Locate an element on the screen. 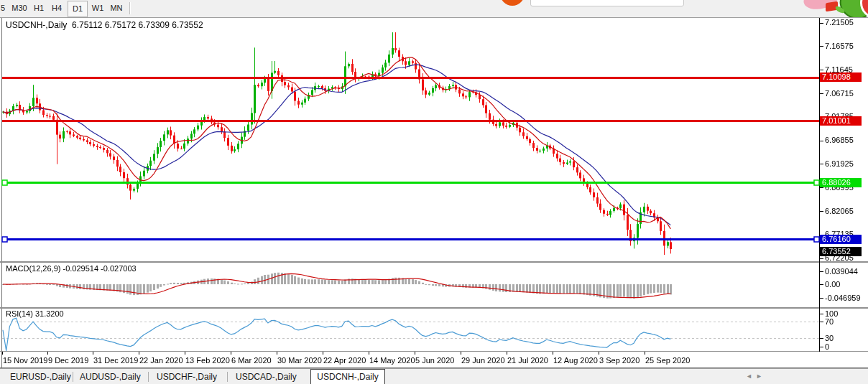 This screenshot has width=868, height=384. macd-axis-tick: 0.039044 is located at coordinates (841, 271).